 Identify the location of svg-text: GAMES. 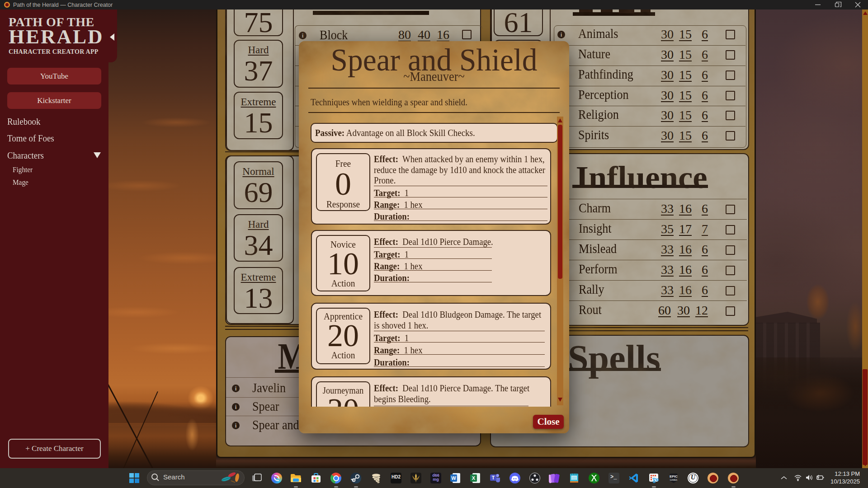
(674, 480).